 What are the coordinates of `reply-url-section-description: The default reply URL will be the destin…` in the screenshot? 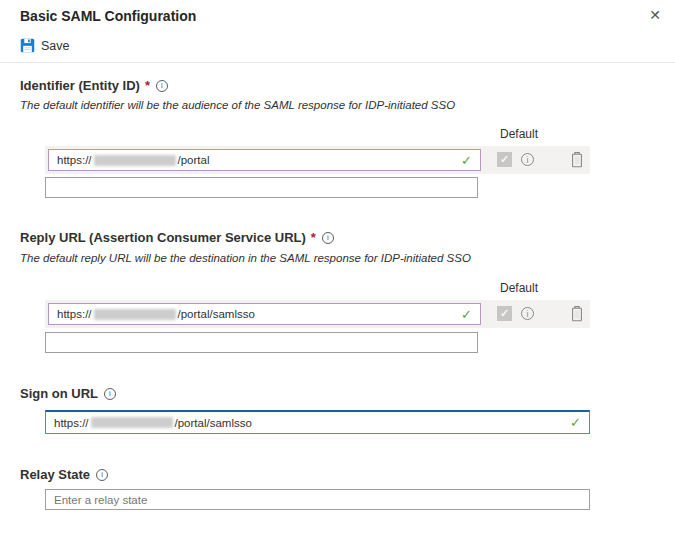 It's located at (246, 258).